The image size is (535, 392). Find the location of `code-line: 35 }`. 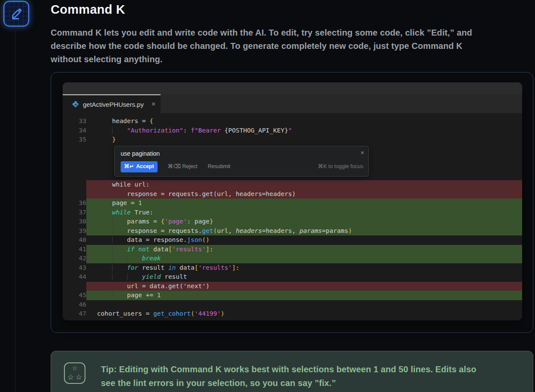

code-line: 35 } is located at coordinates (292, 140).